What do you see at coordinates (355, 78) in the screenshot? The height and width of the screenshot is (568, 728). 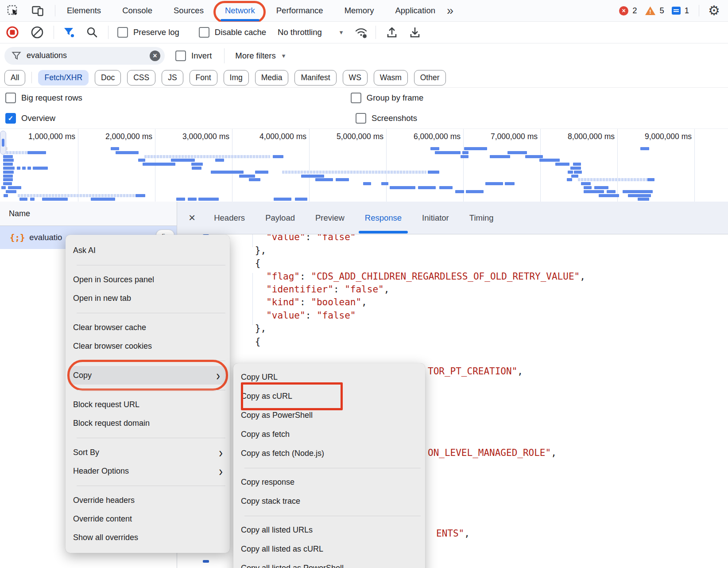 I see `chip-ws: WS` at bounding box center [355, 78].